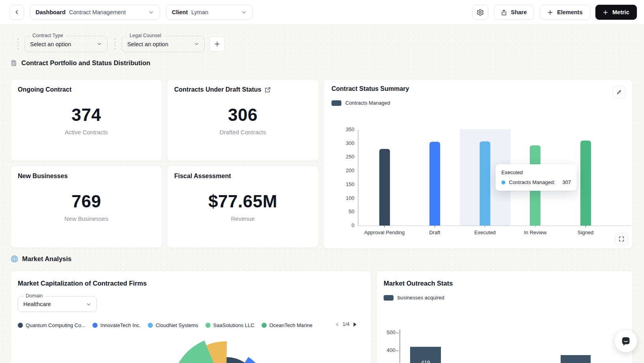  Describe the element at coordinates (322, 13) in the screenshot. I see `top-bar: Dashboard Contract Management Client Lym…` at that location.